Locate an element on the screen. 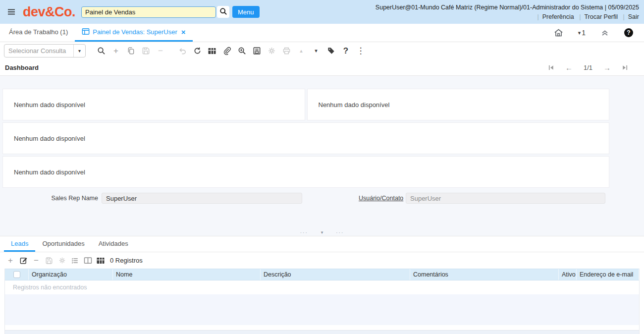  detail-toolbar: + − 0 Registros is located at coordinates (322, 261).